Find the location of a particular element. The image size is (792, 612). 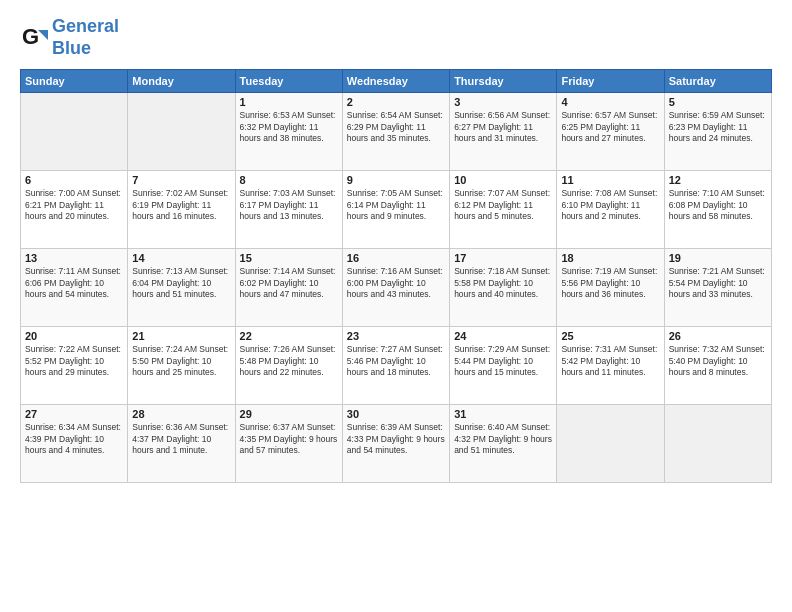

calendar-cell: 24Sunrise: 7:29 AM Sunset: 5:44 PM Dayli… is located at coordinates (504, 366).